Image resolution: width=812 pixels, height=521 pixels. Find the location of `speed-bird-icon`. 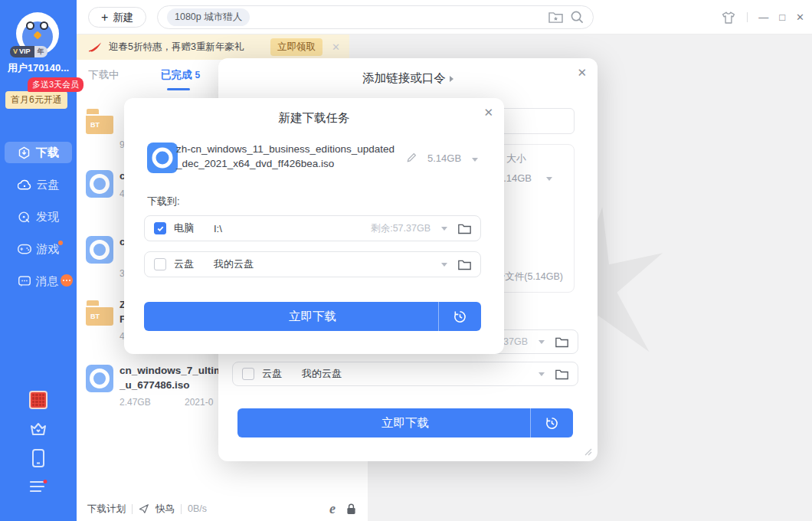

speed-bird-icon is located at coordinates (144, 509).